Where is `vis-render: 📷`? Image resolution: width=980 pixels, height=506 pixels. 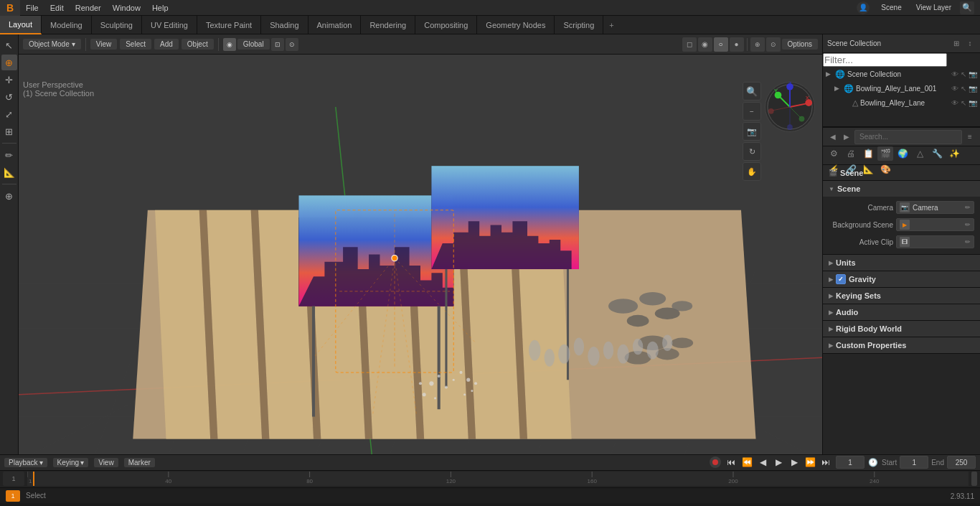
vis-render: 📷 is located at coordinates (973, 75).